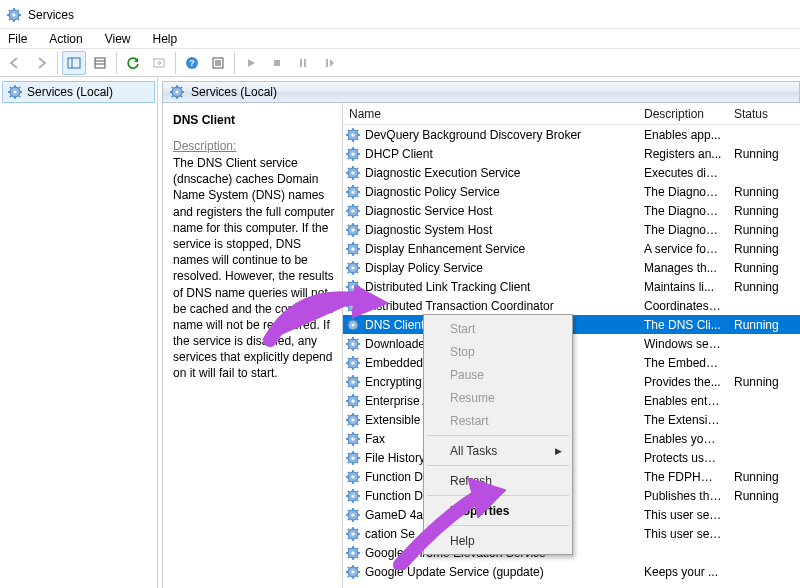 This screenshot has width=800, height=588. I want to click on service-name: Diagnostic Service Host, so click(428, 211).